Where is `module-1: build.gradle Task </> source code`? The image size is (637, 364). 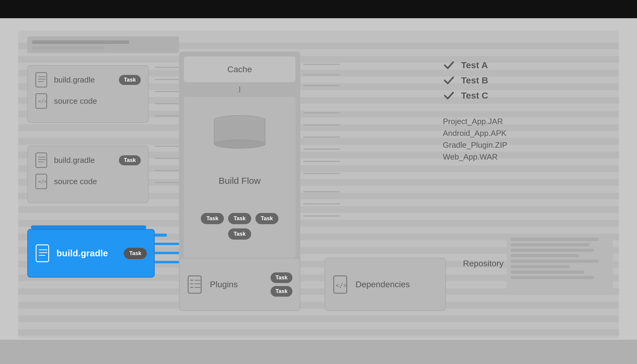 module-1: build.gradle Task </> source code is located at coordinates (88, 94).